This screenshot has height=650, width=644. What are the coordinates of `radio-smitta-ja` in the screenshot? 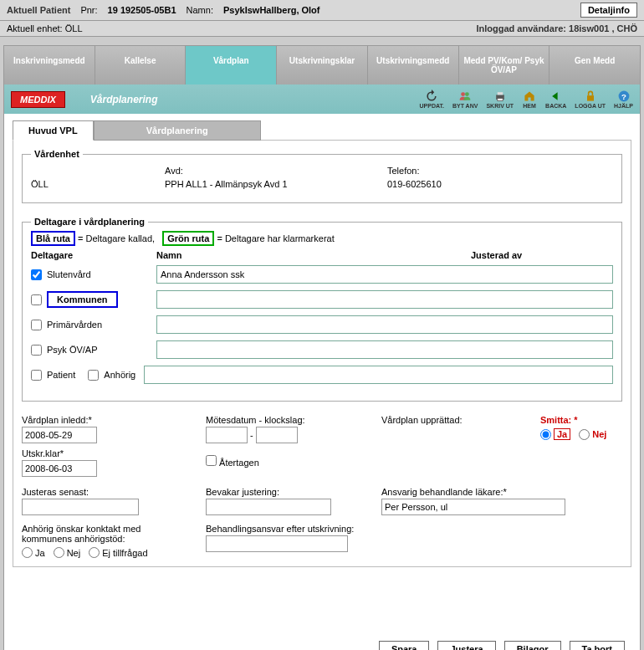 It's located at (545, 435).